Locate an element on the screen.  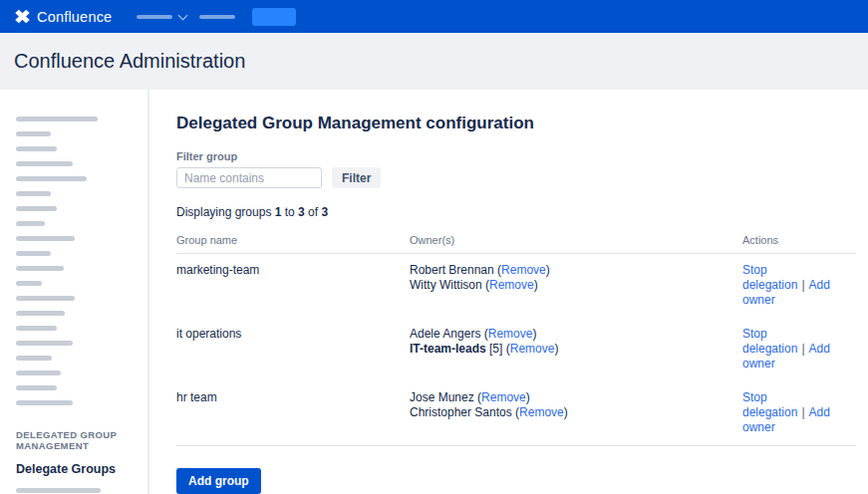
owner-member-count: [5] is located at coordinates (494, 349).